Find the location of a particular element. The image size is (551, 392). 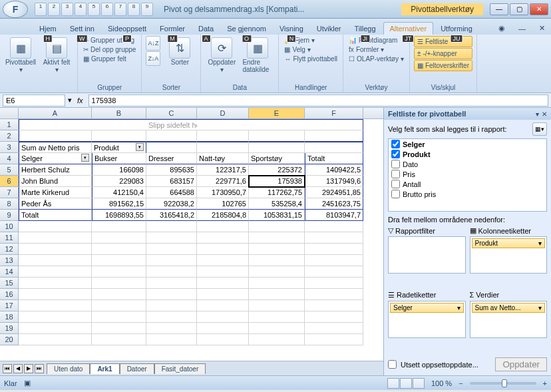

layout-options-button: ▦▾ is located at coordinates (540, 129).